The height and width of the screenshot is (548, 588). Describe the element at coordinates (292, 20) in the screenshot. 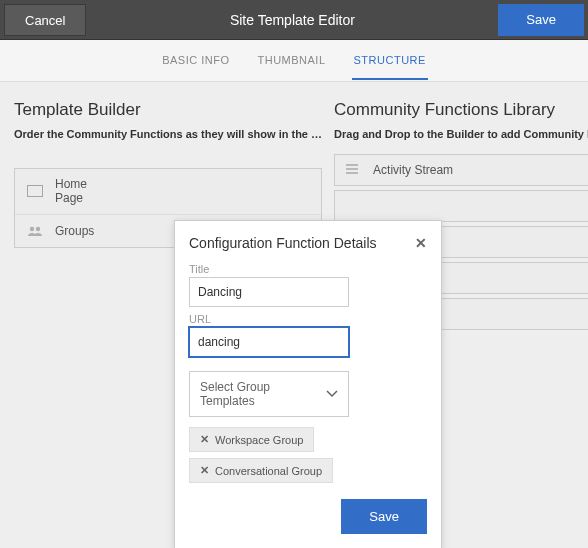

I see `page-title: Site Template Editor` at that location.